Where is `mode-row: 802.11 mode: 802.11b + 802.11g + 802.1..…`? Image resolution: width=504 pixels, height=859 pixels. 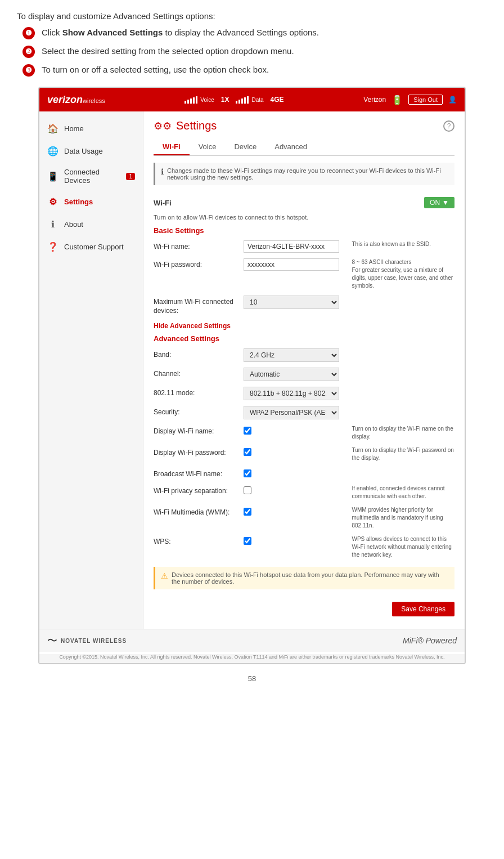
mode-row: 802.11 mode: 802.11b + 802.11g + 802.1..… is located at coordinates (304, 393).